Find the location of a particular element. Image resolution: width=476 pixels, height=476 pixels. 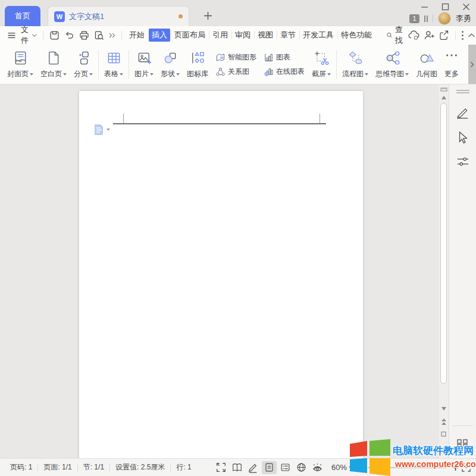

geometry-icon is located at coordinates (427, 58).